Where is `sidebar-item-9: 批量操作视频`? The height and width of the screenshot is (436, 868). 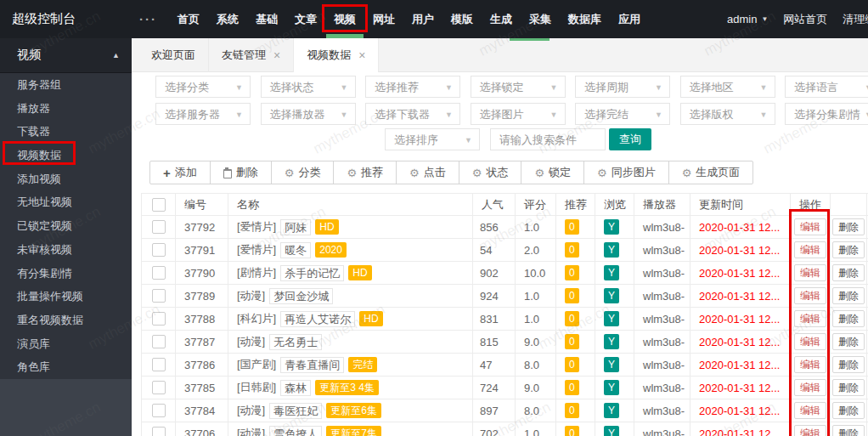 sidebar-item-9: 批量操作视频 is located at coordinates (66, 297).